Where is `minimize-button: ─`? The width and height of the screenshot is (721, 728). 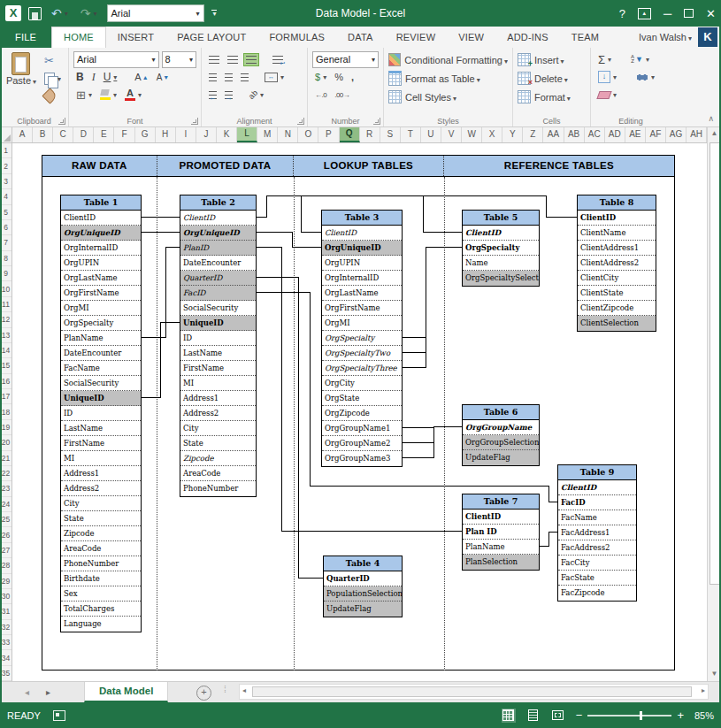
minimize-button: ─ is located at coordinates (667, 14).